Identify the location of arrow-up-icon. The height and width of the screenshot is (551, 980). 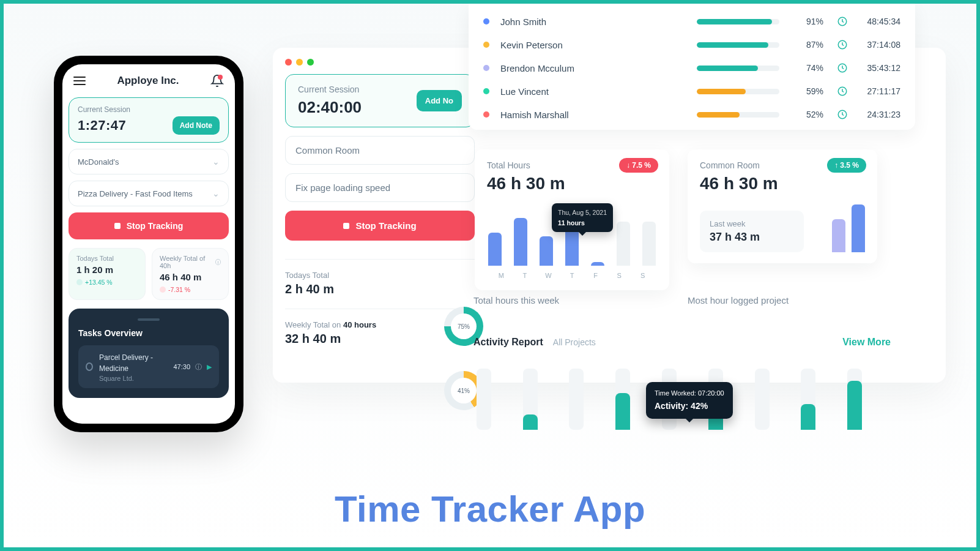
(80, 282).